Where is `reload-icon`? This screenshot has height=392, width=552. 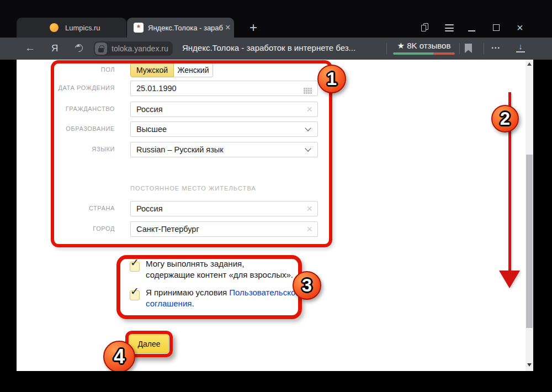 reload-icon is located at coordinates (79, 48).